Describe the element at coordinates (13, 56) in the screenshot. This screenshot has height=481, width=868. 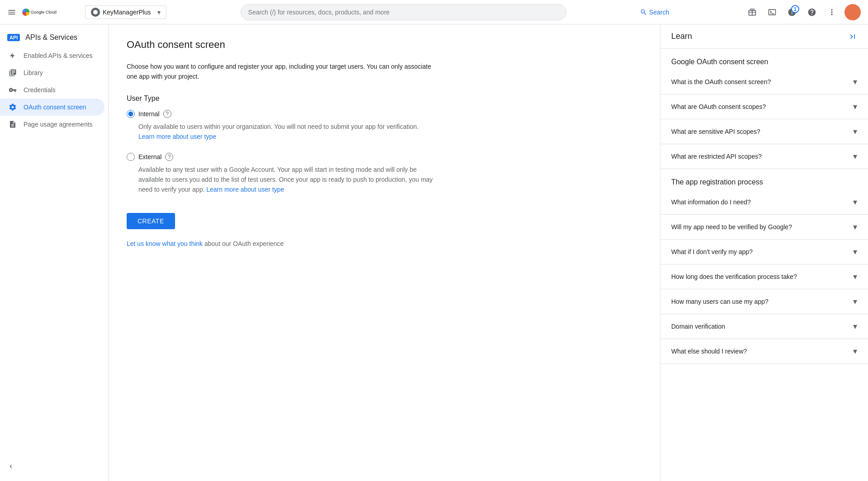
I see `enabled-apis-icon` at that location.